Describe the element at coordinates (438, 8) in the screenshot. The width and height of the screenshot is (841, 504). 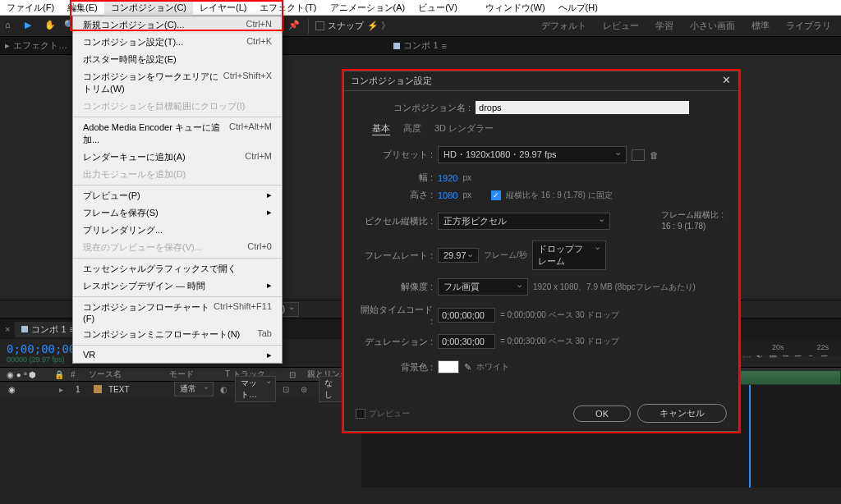
I see `menu-view: ビュー(V)` at that location.